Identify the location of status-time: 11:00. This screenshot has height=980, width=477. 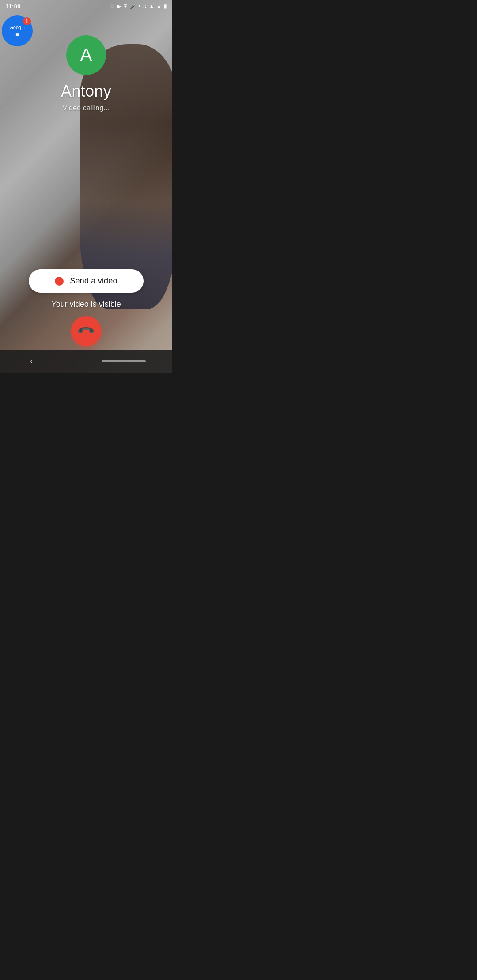
(13, 6).